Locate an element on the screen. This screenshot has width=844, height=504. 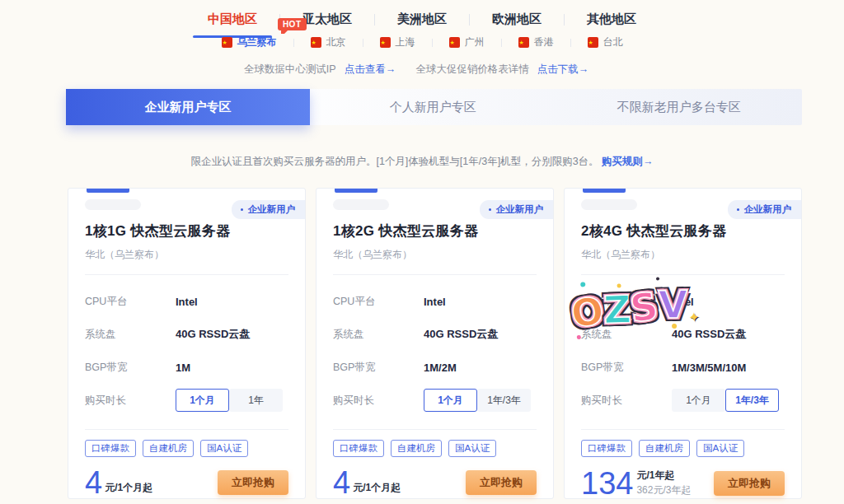
promo-price-label: 全球大促促销价格表详情 is located at coordinates (472, 69).